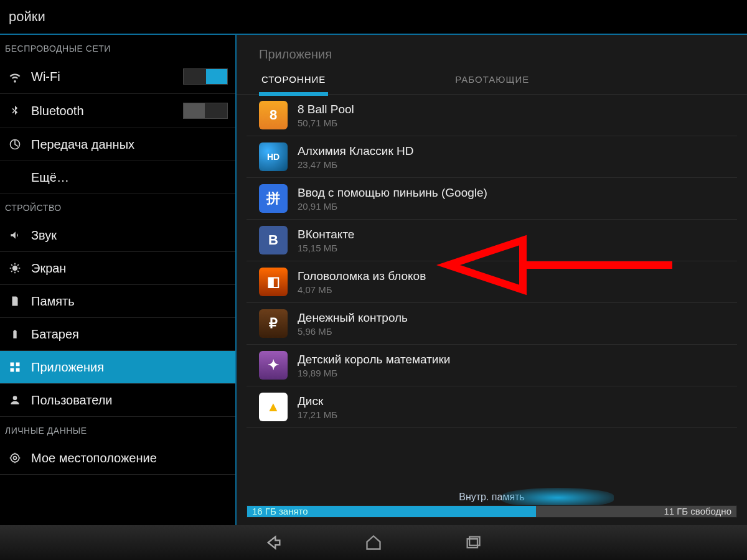 This screenshot has width=747, height=560. I want to click on sidebar-section-personal: ЛИЧНЫЕ ДАННЫЕ, so click(118, 429).